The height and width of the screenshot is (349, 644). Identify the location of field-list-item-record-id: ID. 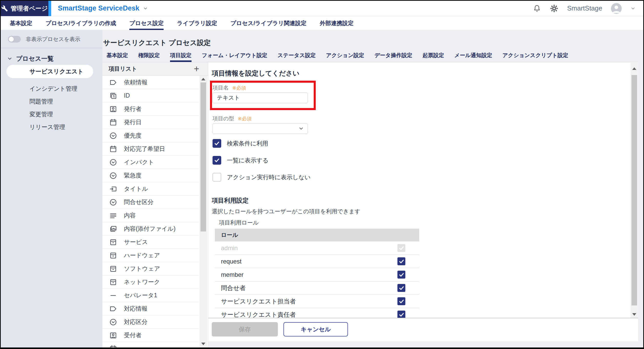
(151, 96).